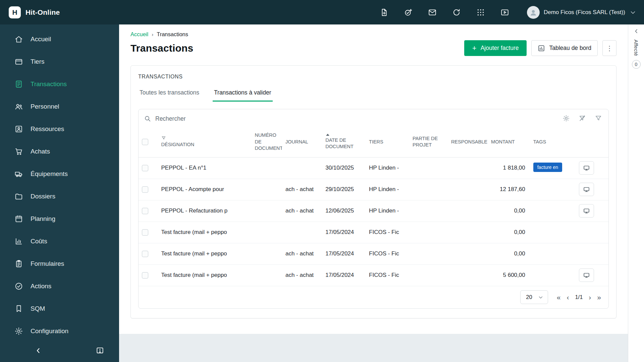 The image size is (644, 362). What do you see at coordinates (590, 297) in the screenshot?
I see `next-page-button: ›` at bounding box center [590, 297].